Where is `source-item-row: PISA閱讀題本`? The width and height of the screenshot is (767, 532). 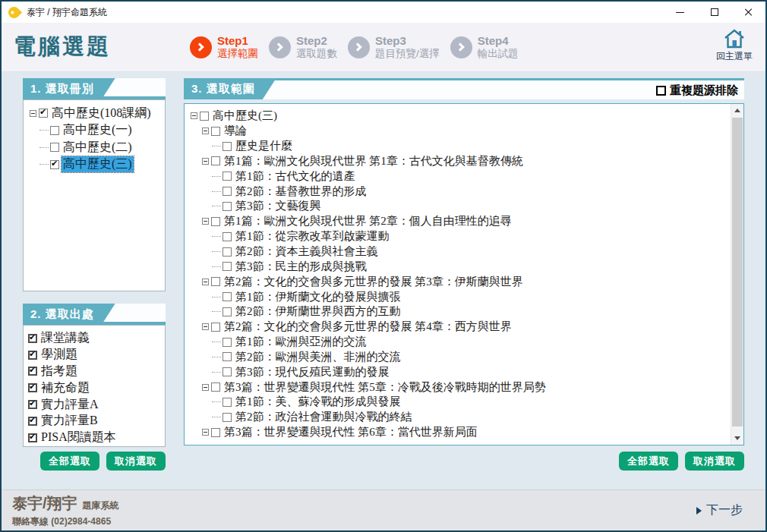 source-item-row: PISA閱讀題本 is located at coordinates (95, 438).